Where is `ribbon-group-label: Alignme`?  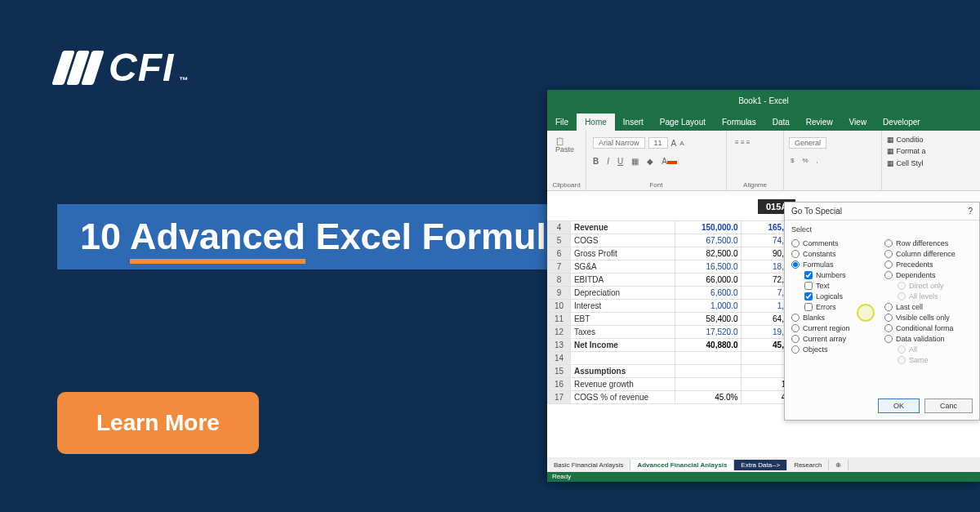
ribbon-group-label: Alignme is located at coordinates (755, 185).